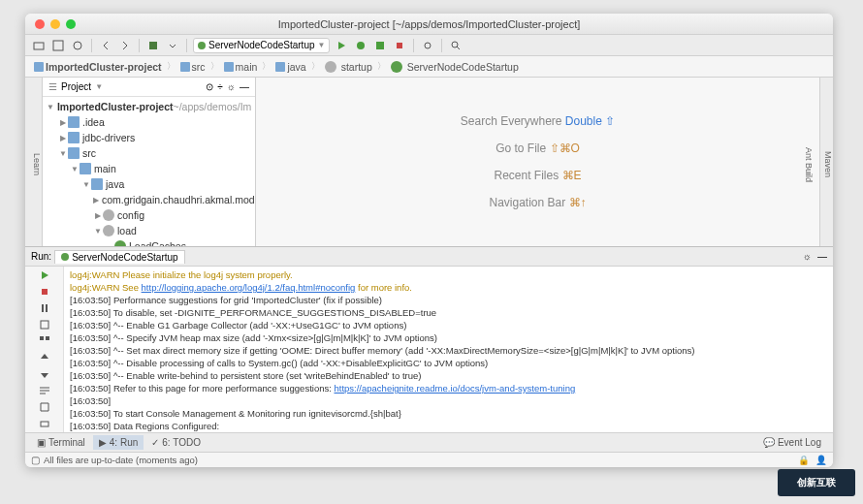 This screenshot has width=863, height=504. I want to click on tree-item: ▶com.gridgain.chaudhri.akmal.mode, so click(149, 200).